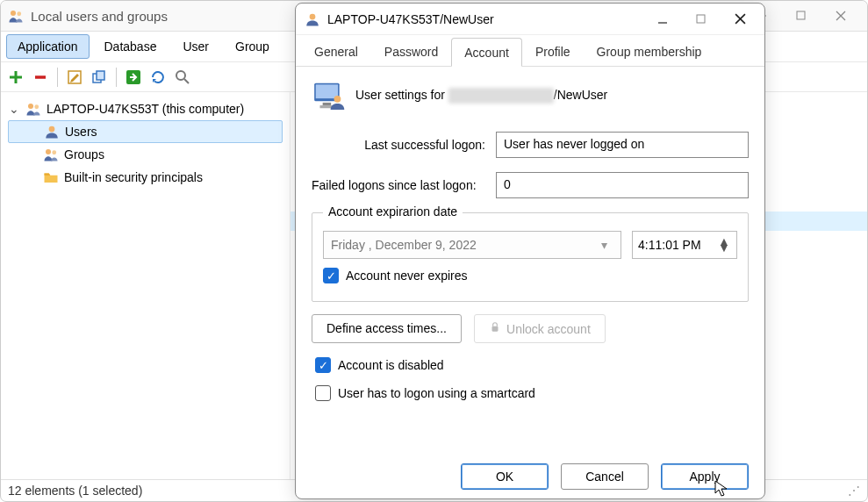  Describe the element at coordinates (495, 329) in the screenshot. I see `lock-icon` at that location.